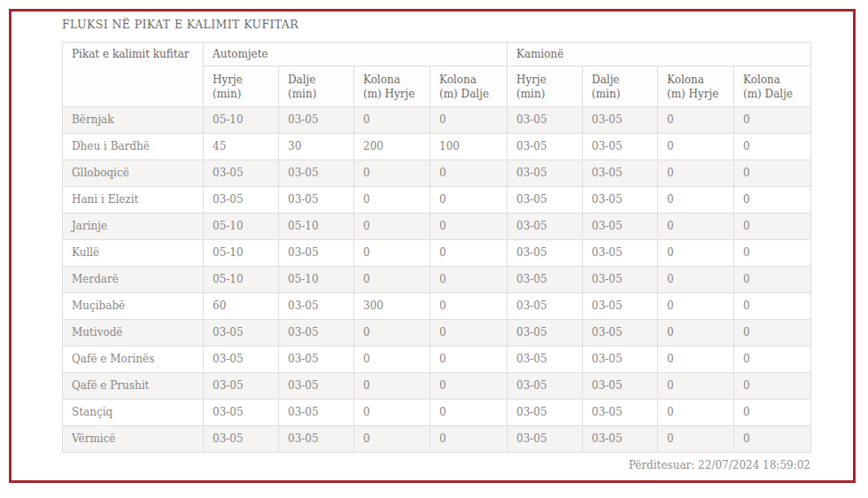 This screenshot has height=498, width=868. Describe the element at coordinates (392, 147) in the screenshot. I see `value-cell: 200` at that location.